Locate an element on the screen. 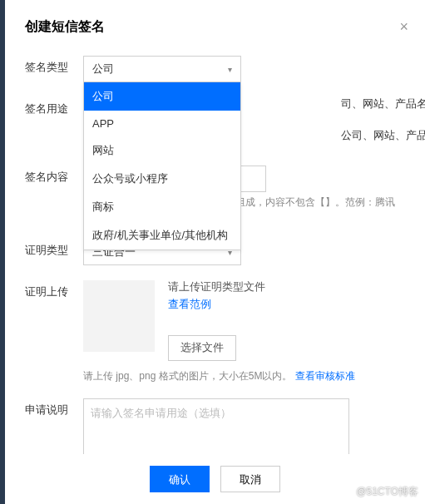 Image resolution: width=425 pixels, height=504 pixels. select-signature-type: 公司 ▾ is located at coordinates (162, 69).